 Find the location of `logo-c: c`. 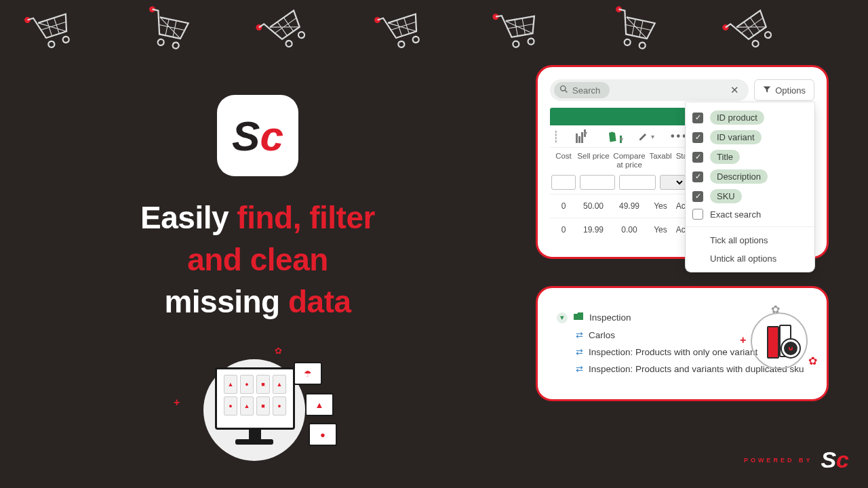

logo-c: c is located at coordinates (271, 136).